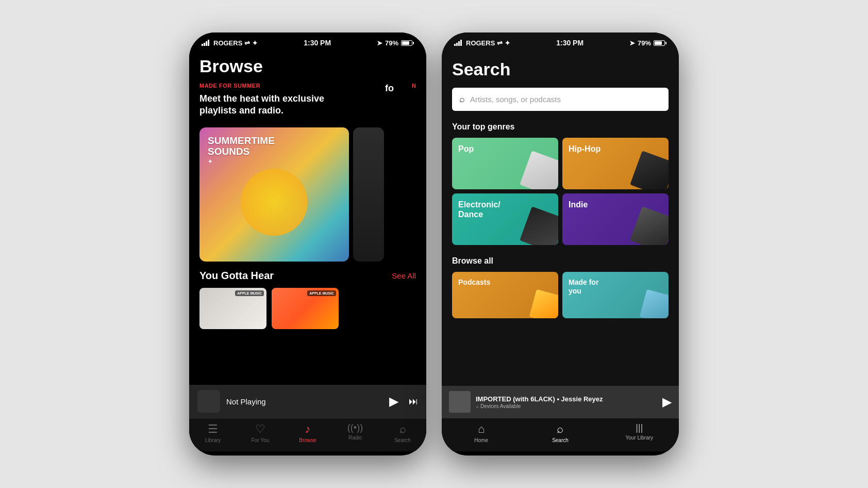  I want to click on genre-hiphop-label: Hip-Hop, so click(585, 149).